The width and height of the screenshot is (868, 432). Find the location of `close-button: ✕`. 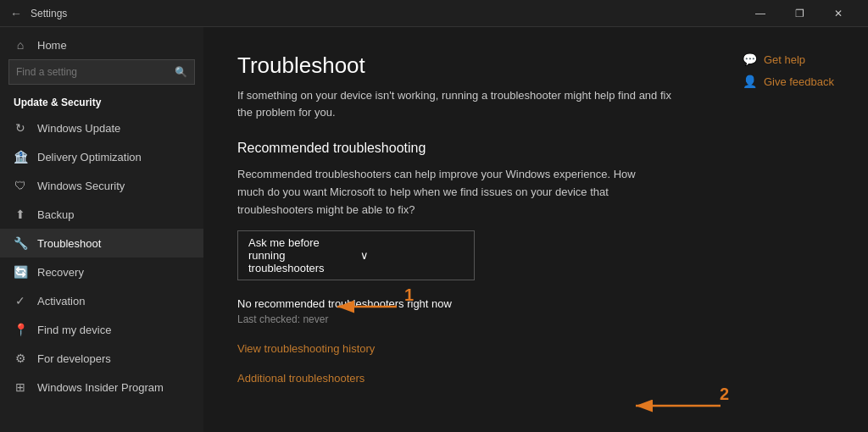

close-button: ✕ is located at coordinates (838, 14).